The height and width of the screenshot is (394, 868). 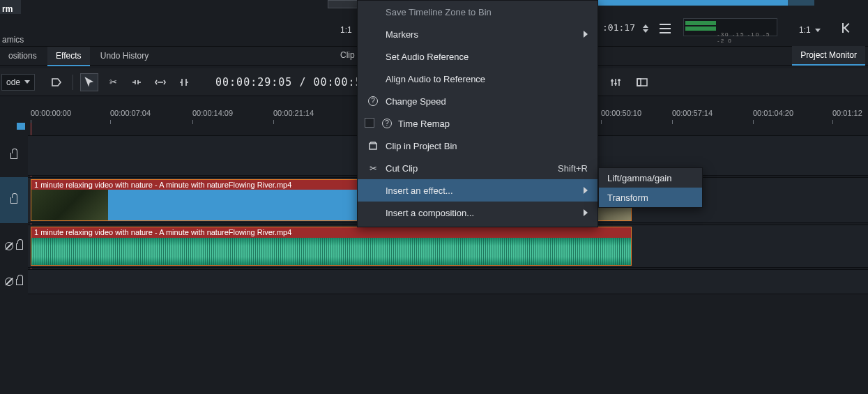 What do you see at coordinates (14, 200) in the screenshot?
I see `track-header-v1` at bounding box center [14, 200].